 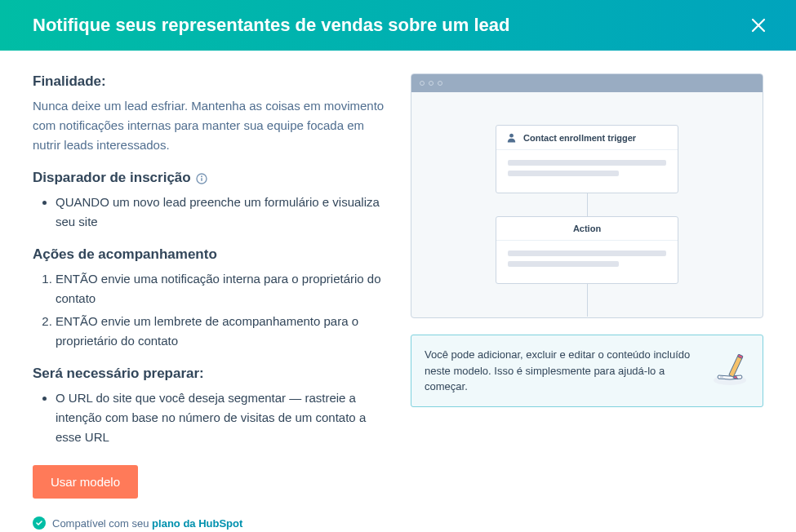 I want to click on purpose-text: Nunca deixe um lead esfriar. Mantenha as…, so click(x=209, y=126).